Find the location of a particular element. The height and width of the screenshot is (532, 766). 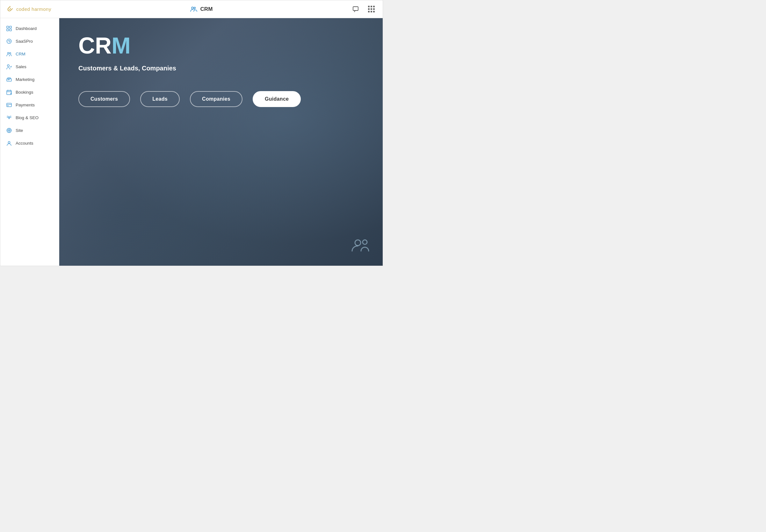

crm-buttons: Customers Leads Companies Guidance is located at coordinates (221, 99).